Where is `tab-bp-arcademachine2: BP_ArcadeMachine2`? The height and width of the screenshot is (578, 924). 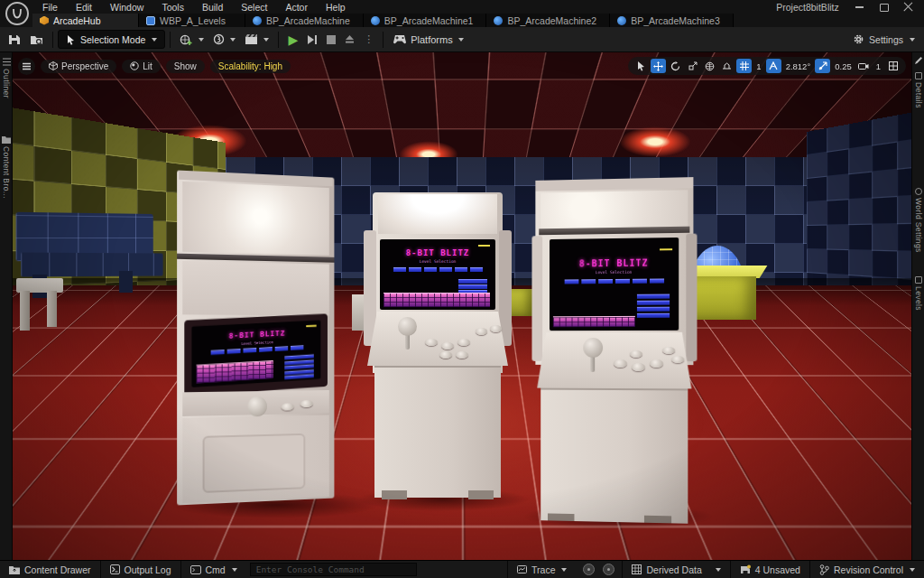 tab-bp-arcademachine2: BP_ArcadeMachine2 is located at coordinates (549, 20).